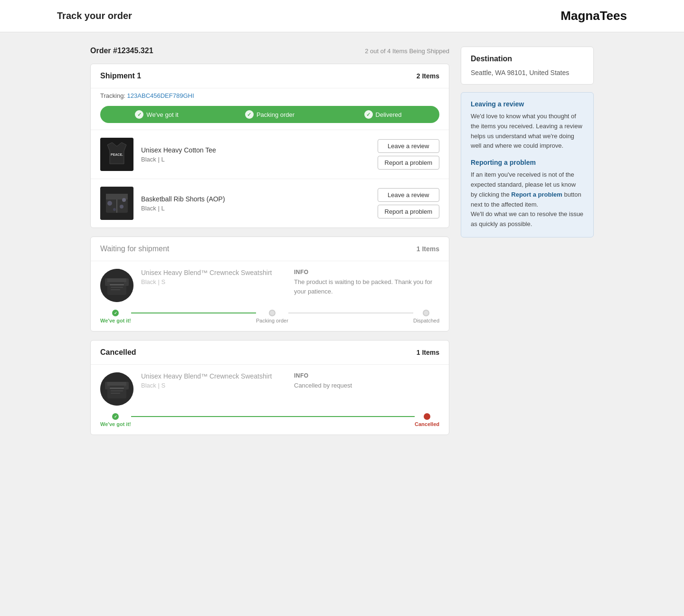  What do you see at coordinates (116, 424) in the screenshot?
I see `cancelled-tracker-label-1: We've got it!` at bounding box center [116, 424].